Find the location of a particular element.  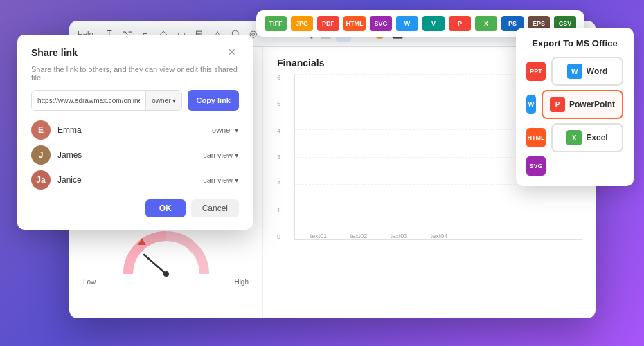

gauge-high: High is located at coordinates (241, 282).